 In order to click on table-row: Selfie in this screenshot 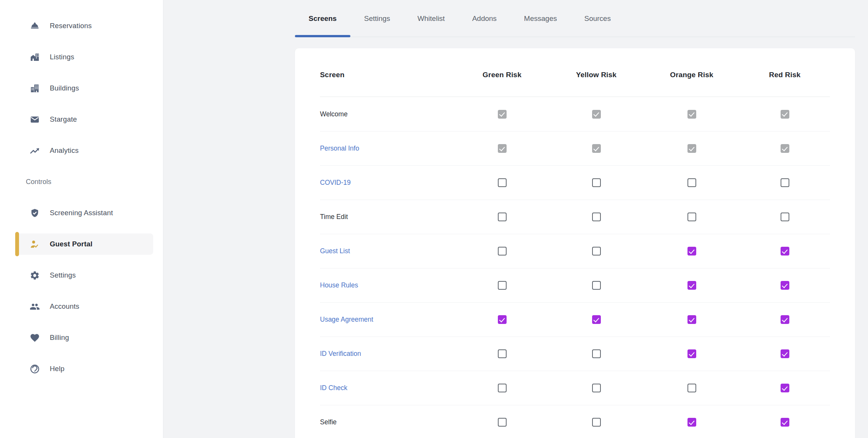, I will do `click(575, 421)`.